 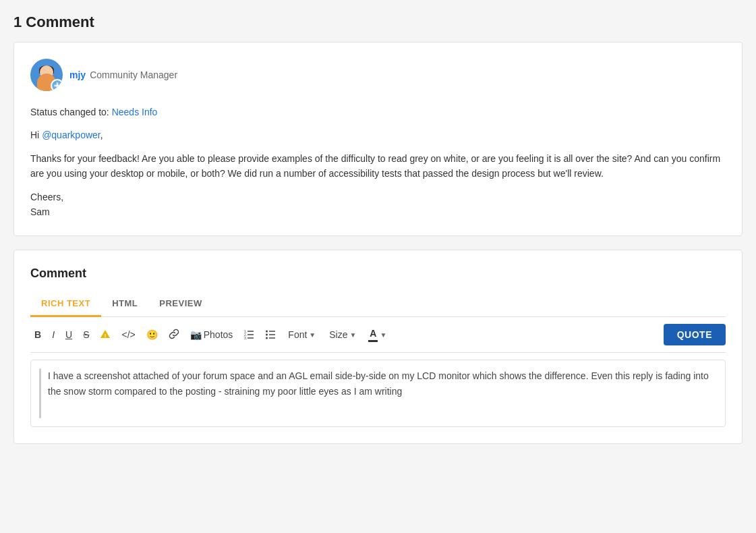 What do you see at coordinates (128, 335) in the screenshot?
I see `code-button: </>` at bounding box center [128, 335].